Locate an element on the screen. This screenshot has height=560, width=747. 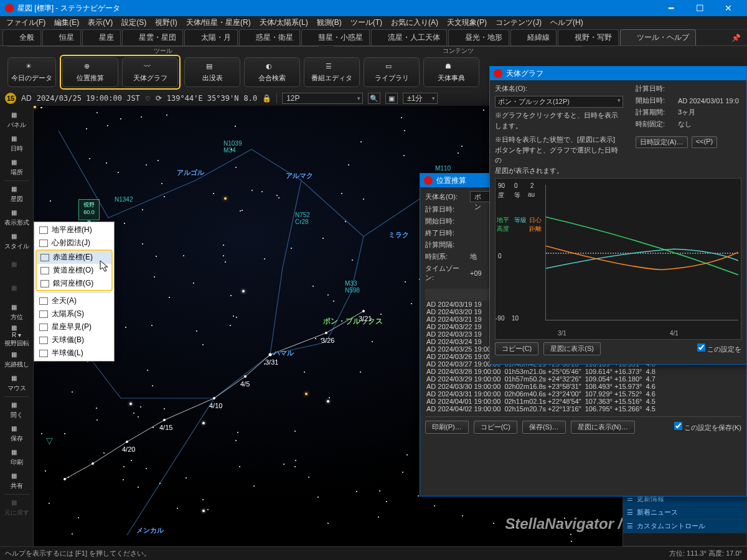
dialog-titlebar: 天体グラフ is located at coordinates (618, 73).